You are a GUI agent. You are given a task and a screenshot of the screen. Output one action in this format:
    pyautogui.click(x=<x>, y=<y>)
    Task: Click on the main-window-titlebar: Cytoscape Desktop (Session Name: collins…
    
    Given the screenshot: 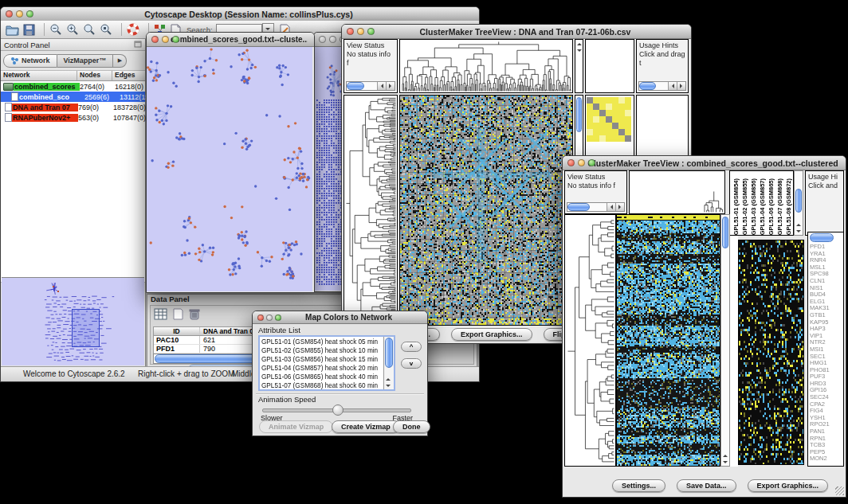 What is the action you would take?
    pyautogui.click(x=240, y=14)
    